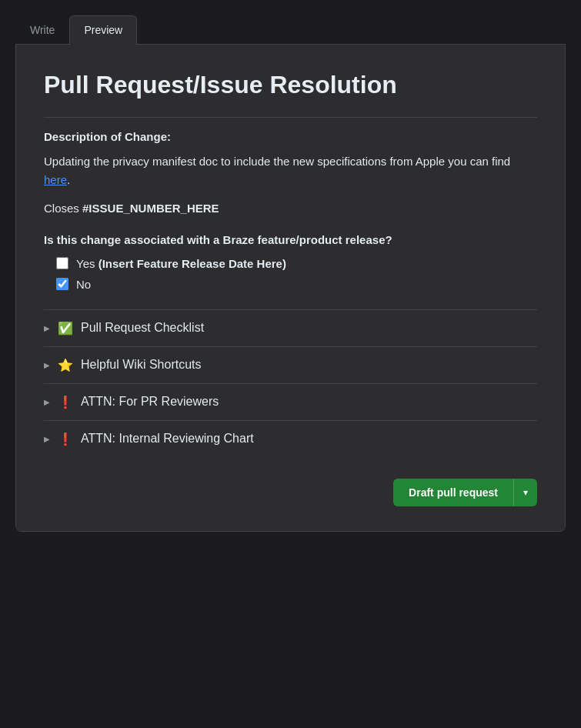  Describe the element at coordinates (83, 285) in the screenshot. I see `checkbox-no-label: No` at that location.